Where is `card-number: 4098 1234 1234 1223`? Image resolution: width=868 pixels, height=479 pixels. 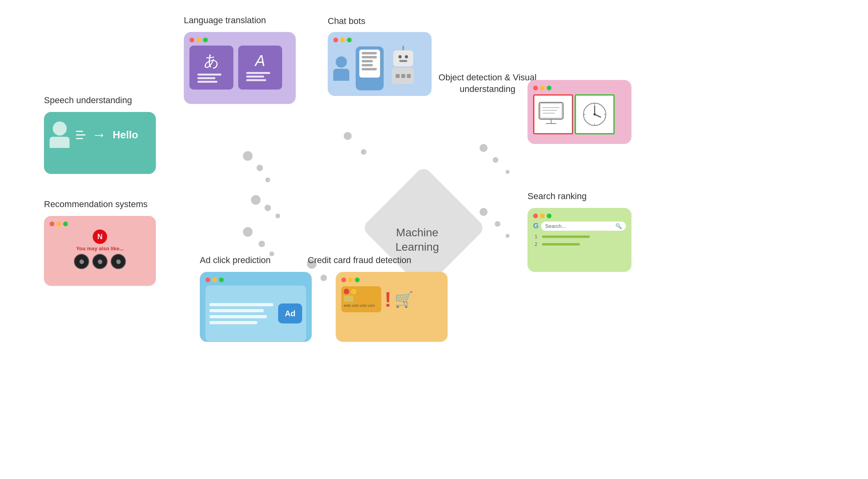 card-number: 4098 1234 1234 1223 is located at coordinates (361, 305).